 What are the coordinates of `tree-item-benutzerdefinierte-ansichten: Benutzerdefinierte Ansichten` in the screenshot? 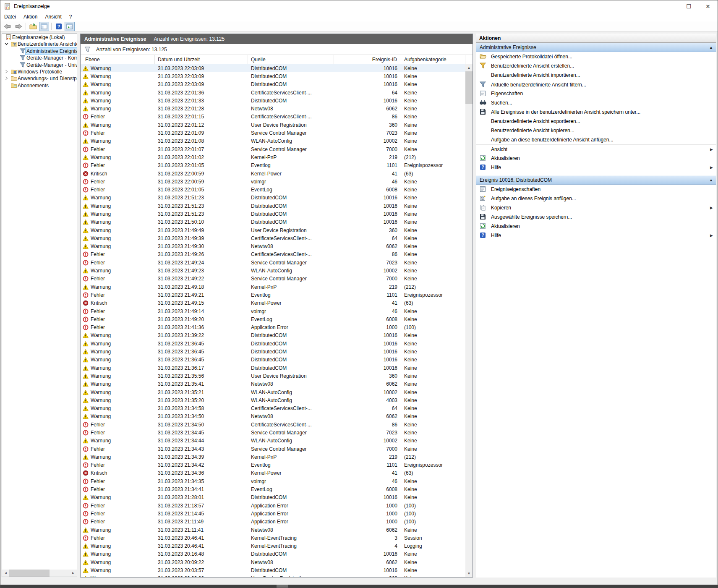 It's located at (39, 44).